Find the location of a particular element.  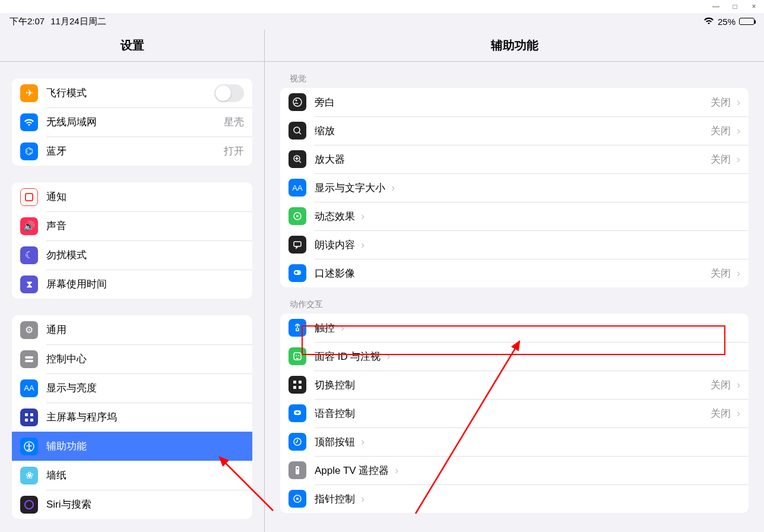

main-item-magnifier: 放大器 关闭 › is located at coordinates (514, 159).